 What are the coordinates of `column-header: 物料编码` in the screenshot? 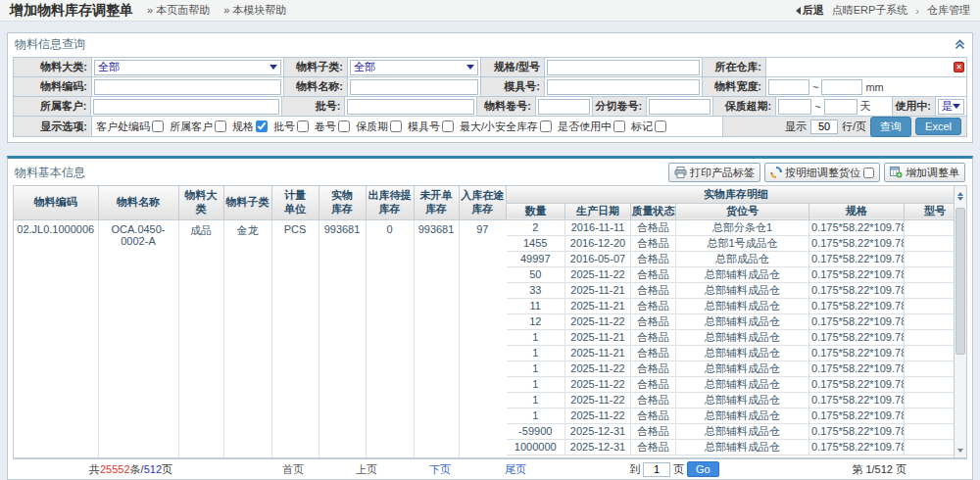 It's located at (56, 203).